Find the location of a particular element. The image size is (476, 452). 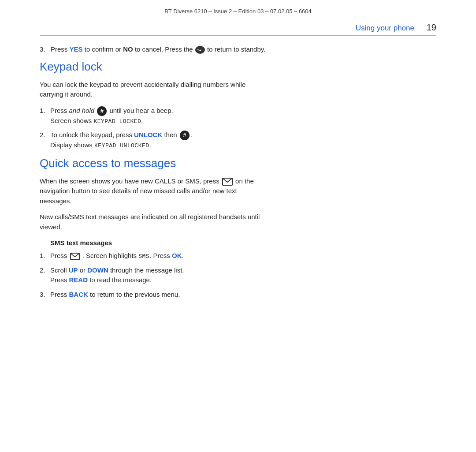

quick-access-intro1: When the screen shows you have new CALLS… is located at coordinates (155, 191).